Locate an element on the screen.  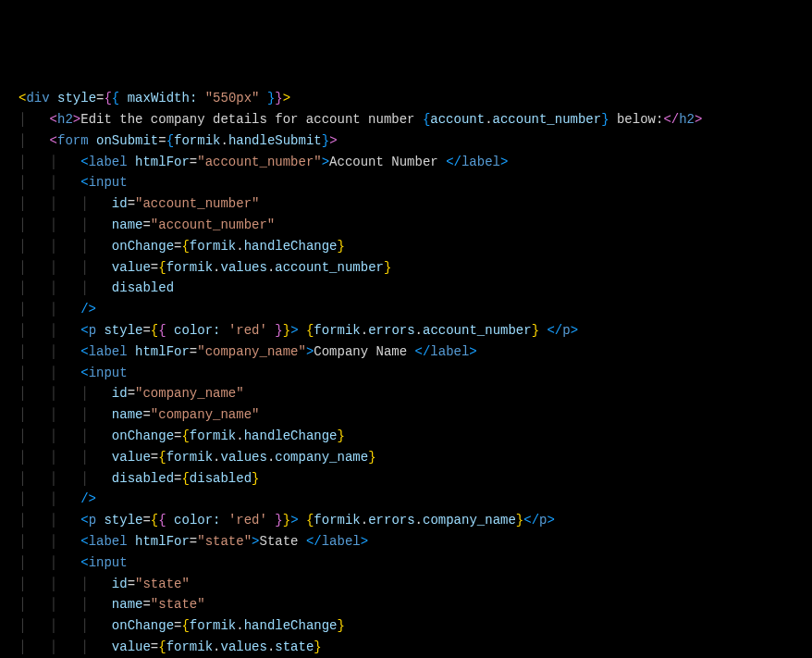
code-line: │ │ │ disabled={disabled} is located at coordinates (415, 479).